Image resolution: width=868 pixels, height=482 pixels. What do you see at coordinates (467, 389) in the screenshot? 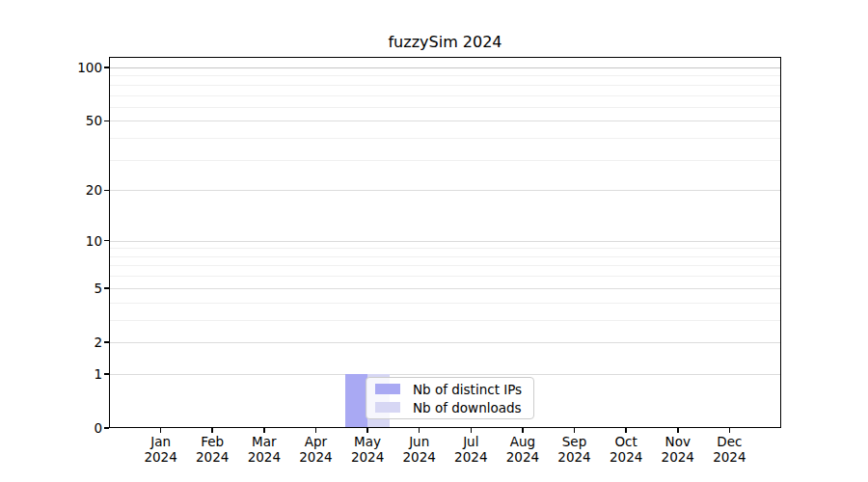
I see `legend-label-distinct-ips: Nb of distinct IPs` at bounding box center [467, 389].